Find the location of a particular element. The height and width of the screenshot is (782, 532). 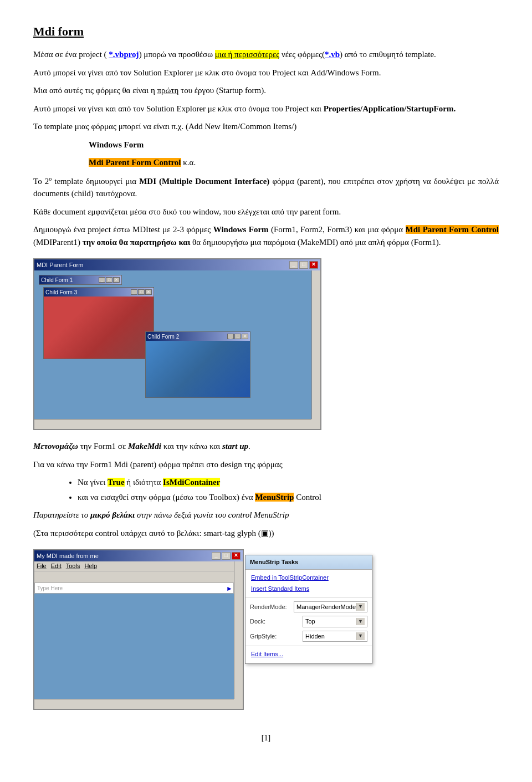

menustrip-link-insert: Insert Standard Items is located at coordinates (309, 589).